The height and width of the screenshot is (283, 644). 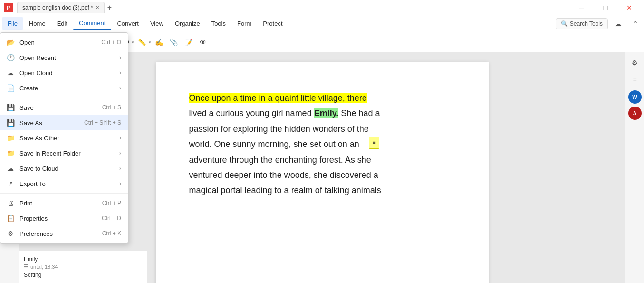 I want to click on print-shortcut: Ctrl + P, so click(x=112, y=203).